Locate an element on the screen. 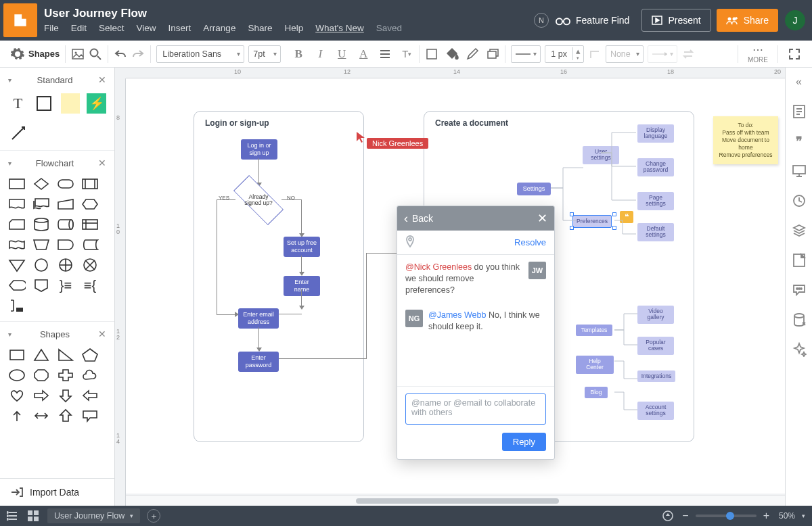  sync-status-icon is located at coordinates (668, 516).